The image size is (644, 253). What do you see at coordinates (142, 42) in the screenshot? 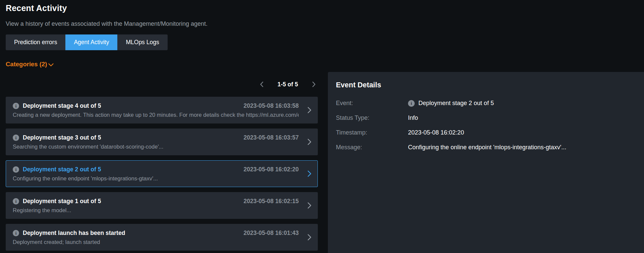
I see `tab-mlops-logs: MLOps Logs` at bounding box center [142, 42].